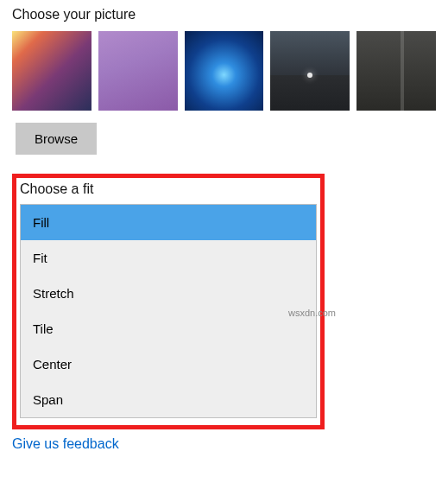 The width and height of the screenshot is (448, 483). What do you see at coordinates (168, 294) in the screenshot?
I see `fit-option-stretch: Stretch` at bounding box center [168, 294].